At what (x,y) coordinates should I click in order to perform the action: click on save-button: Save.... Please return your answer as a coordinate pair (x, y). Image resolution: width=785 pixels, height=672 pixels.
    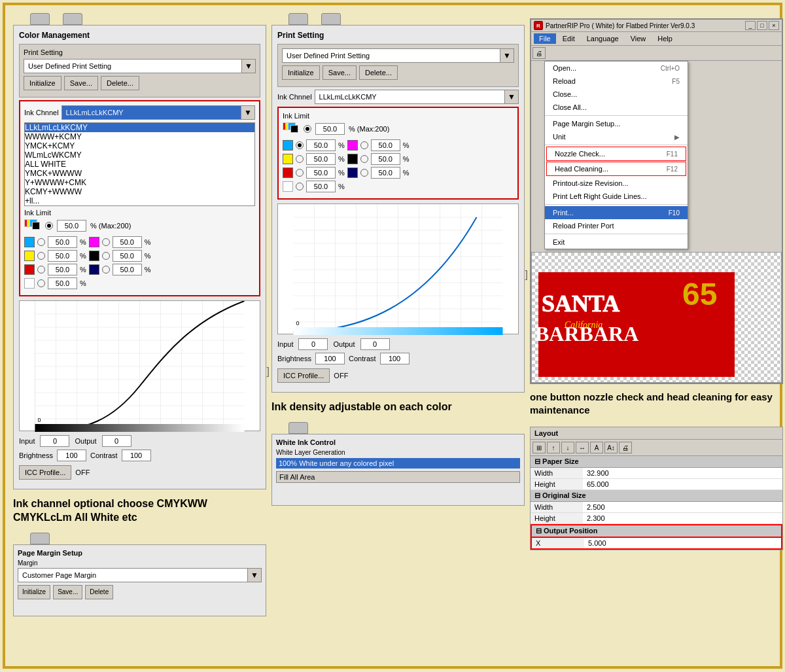
    Looking at the image, I should click on (81, 83).